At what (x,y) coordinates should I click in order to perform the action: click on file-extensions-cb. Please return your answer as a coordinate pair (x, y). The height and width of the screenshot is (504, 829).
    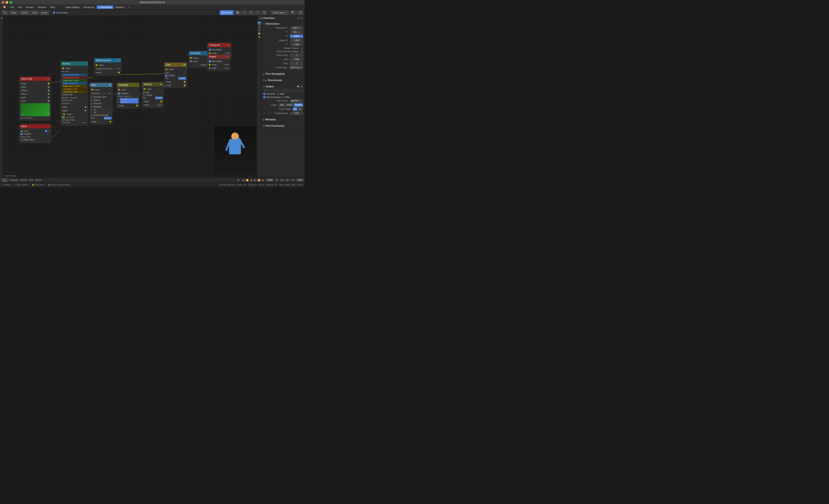
    Looking at the image, I should click on (264, 98).